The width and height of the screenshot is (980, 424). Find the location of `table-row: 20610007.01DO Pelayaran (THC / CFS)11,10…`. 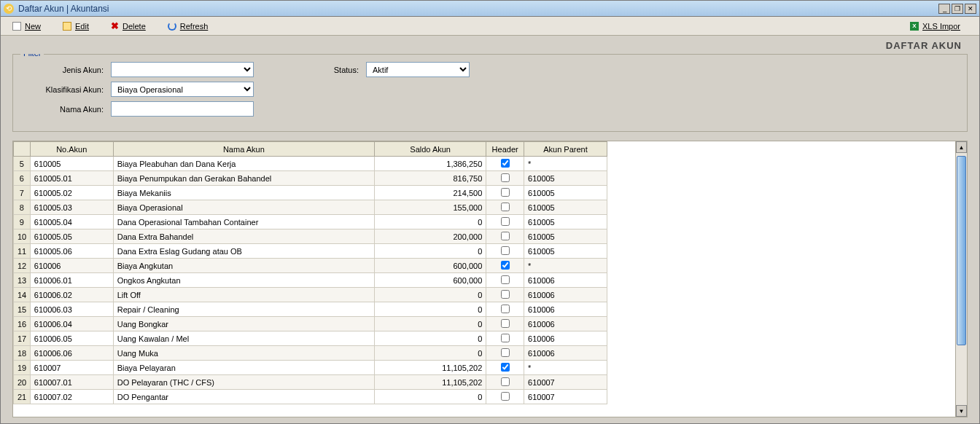

table-row: 20610007.01DO Pelayaran (THC / CFS)11,10… is located at coordinates (311, 382).